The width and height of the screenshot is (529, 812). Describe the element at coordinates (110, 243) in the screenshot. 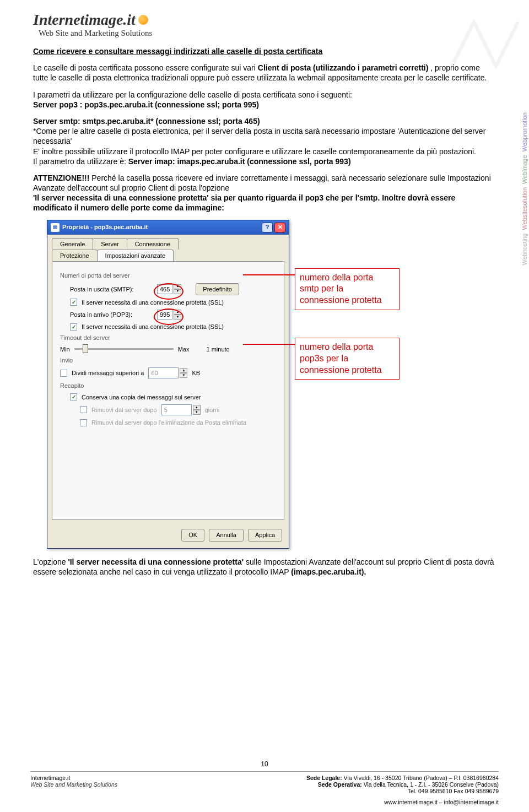

I see `tab-server: Server` at that location.